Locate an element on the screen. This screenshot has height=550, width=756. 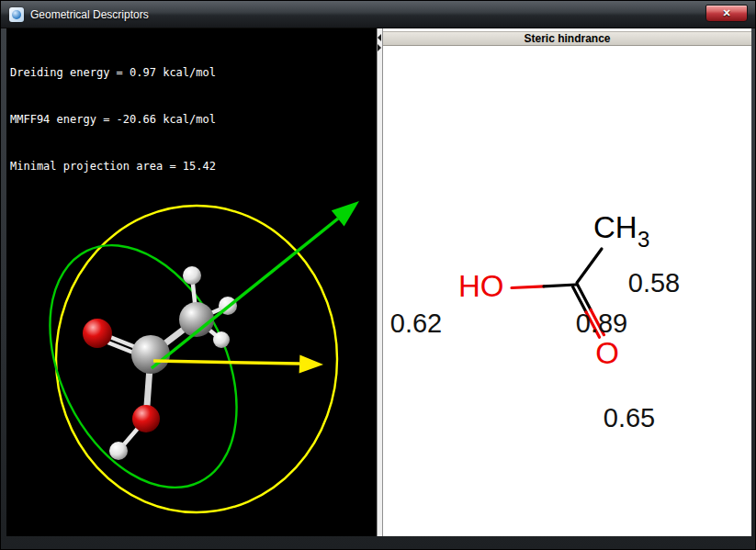
splitter-expand-right-icon is located at coordinates (379, 48).